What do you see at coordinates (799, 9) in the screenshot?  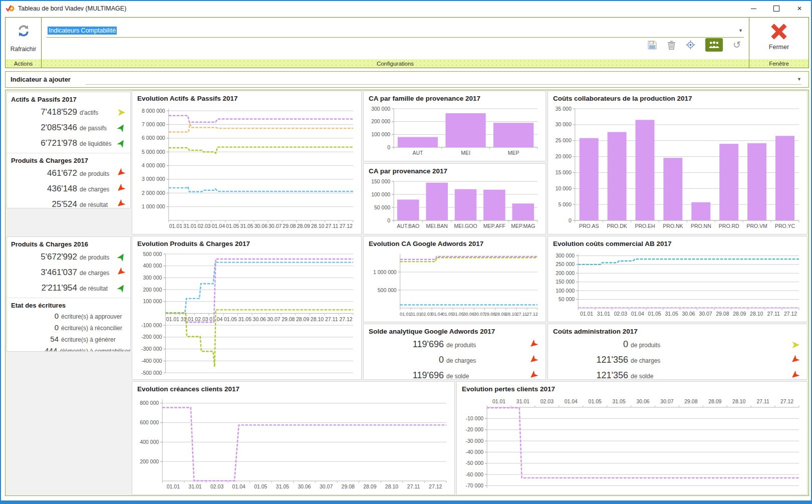 I see `close-button: ✕` at bounding box center [799, 9].